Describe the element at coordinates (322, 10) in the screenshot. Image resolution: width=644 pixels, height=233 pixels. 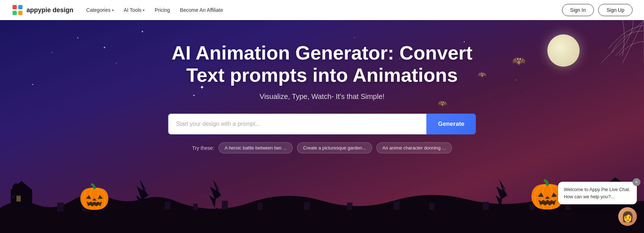
I see `navbar: appypie design Categories ▾ AI Tools ▾ P…` at that location.